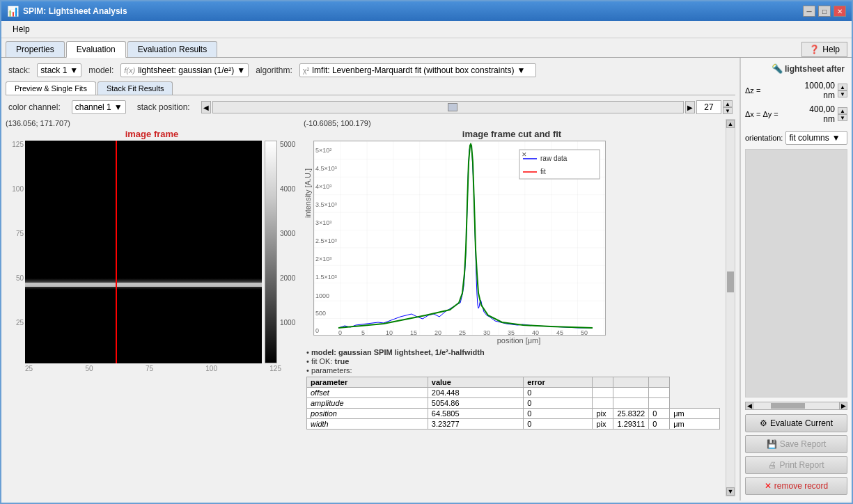 The height and width of the screenshot is (504, 853). I want to click on svg-text: 25, so click(462, 333).